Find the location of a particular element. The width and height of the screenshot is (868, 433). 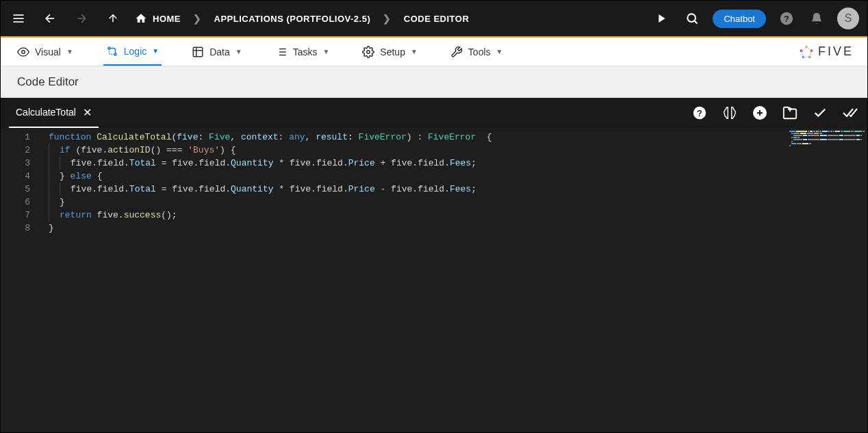

gear-icon is located at coordinates (368, 52).